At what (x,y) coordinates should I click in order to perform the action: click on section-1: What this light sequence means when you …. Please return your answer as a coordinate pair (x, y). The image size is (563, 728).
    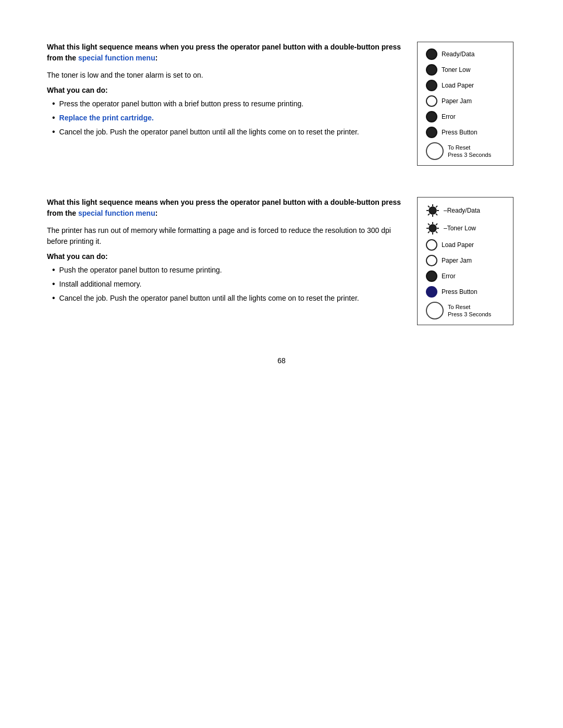
    Looking at the image, I should click on (282, 104).